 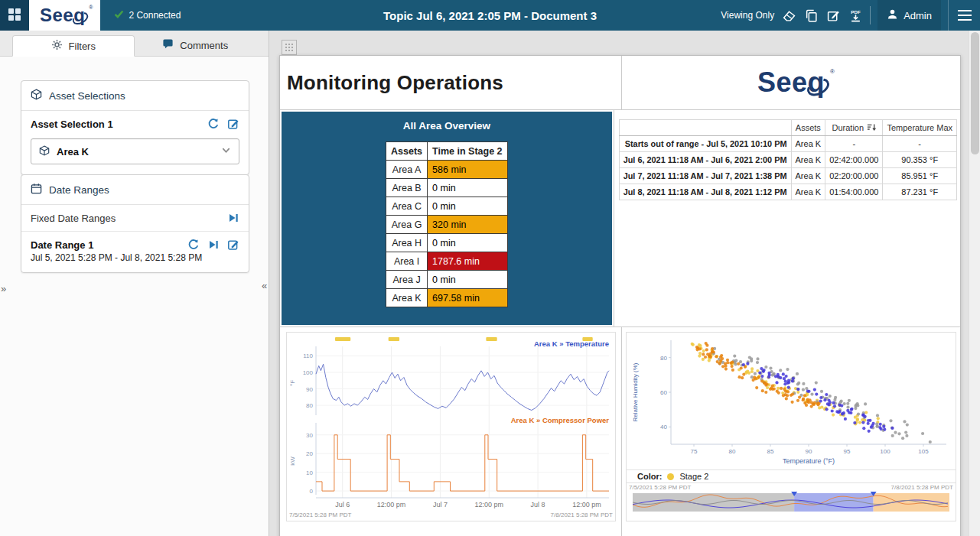 I want to click on cube-icon, so click(x=44, y=151).